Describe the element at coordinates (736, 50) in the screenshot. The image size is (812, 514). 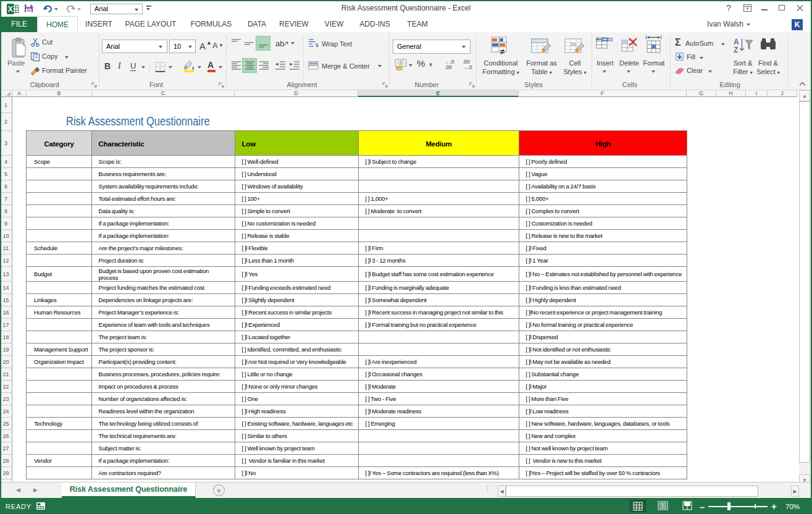
I see `svg-text: Z` at that location.